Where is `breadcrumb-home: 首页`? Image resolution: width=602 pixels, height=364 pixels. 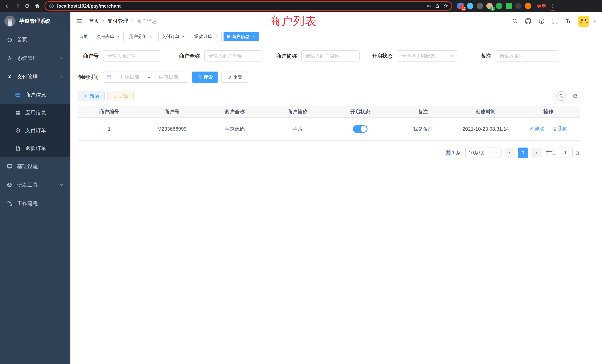
breadcrumb-home: 首页 is located at coordinates (94, 21).